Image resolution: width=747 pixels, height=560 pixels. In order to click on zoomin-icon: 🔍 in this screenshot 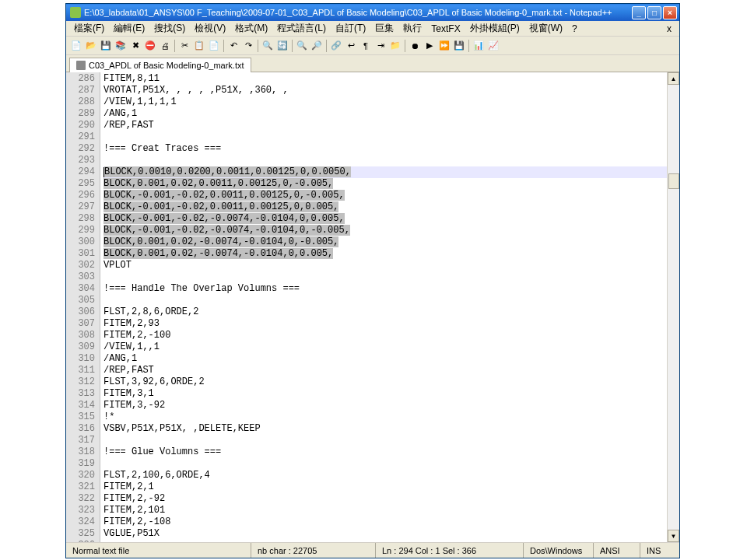, I will do `click(302, 46)`.